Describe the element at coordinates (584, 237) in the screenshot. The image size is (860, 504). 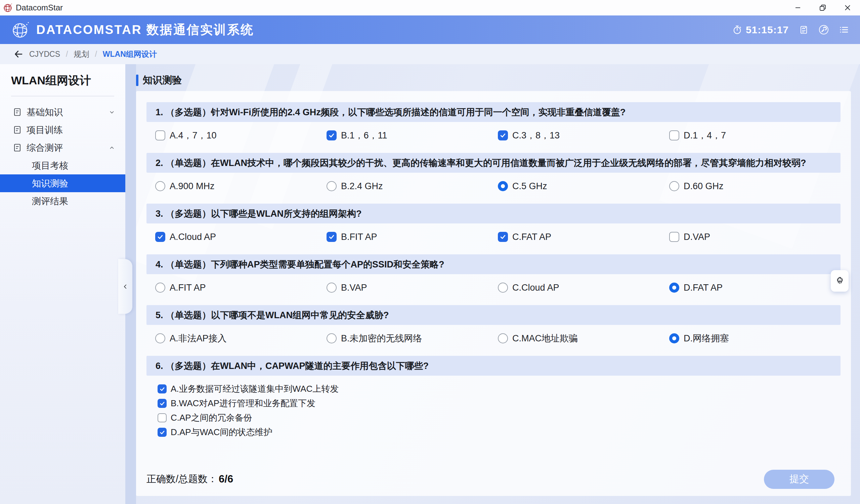
I see `option-c: C.FAT AP` at that location.